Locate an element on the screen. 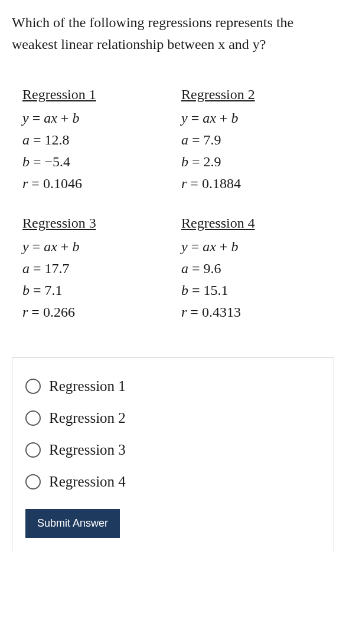 This screenshot has width=346, height=644. option-regression-4: Regression 4 is located at coordinates (173, 482).